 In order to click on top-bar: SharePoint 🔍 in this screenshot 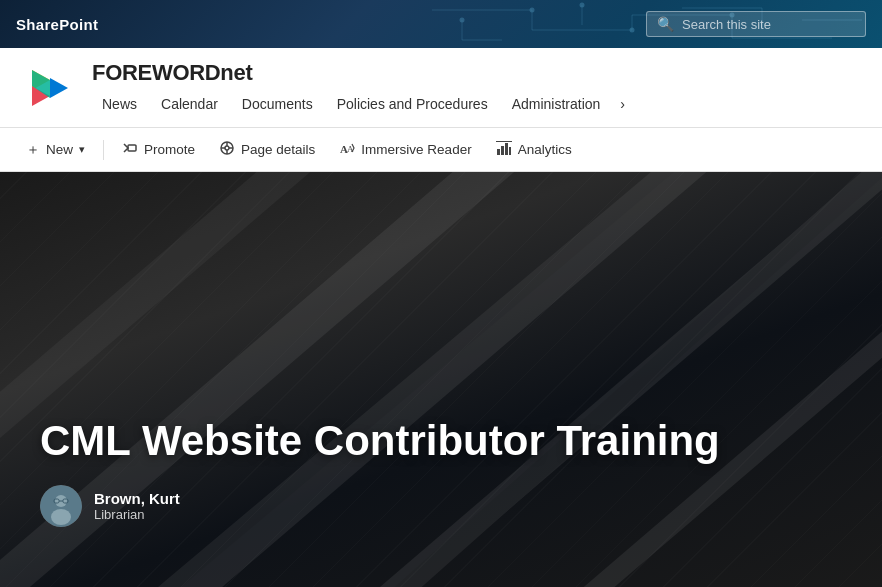, I will do `click(441, 24)`.